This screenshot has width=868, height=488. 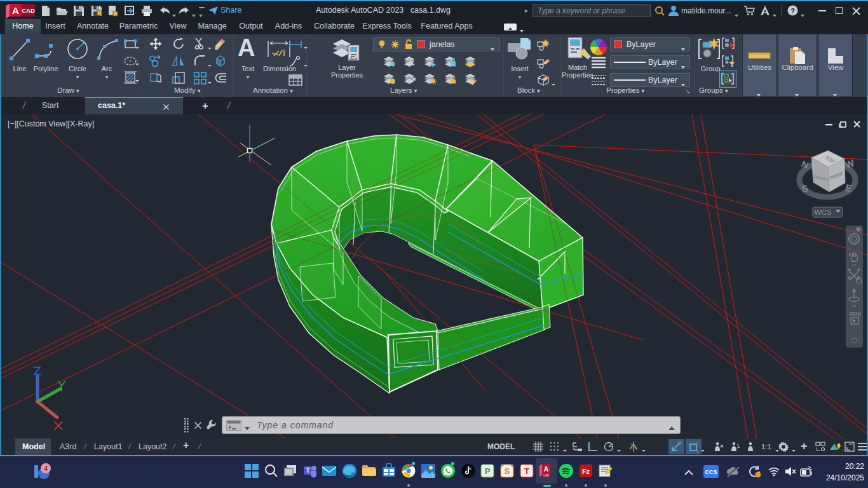 I want to click on svg-text: P, so click(x=488, y=471).